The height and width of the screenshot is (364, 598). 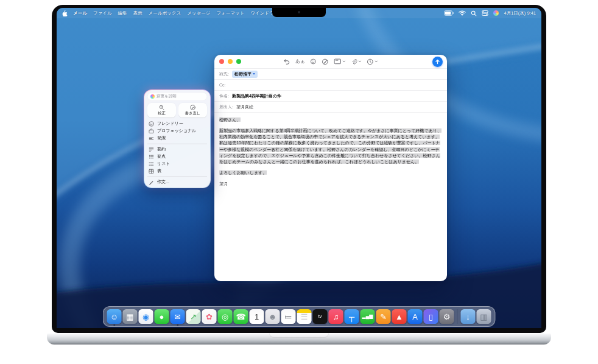 What do you see at coordinates (320, 317) in the screenshot?
I see `dock-tv-icon: tv` at bounding box center [320, 317].